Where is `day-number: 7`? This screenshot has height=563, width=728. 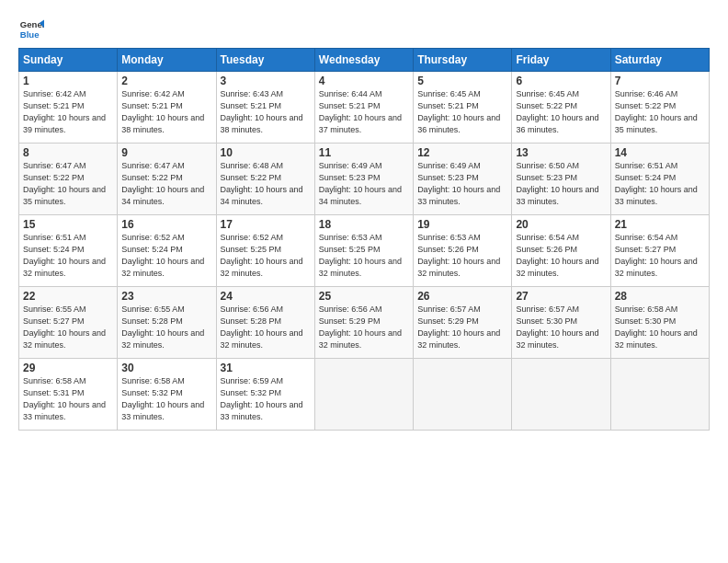 day-number: 7 is located at coordinates (660, 81).